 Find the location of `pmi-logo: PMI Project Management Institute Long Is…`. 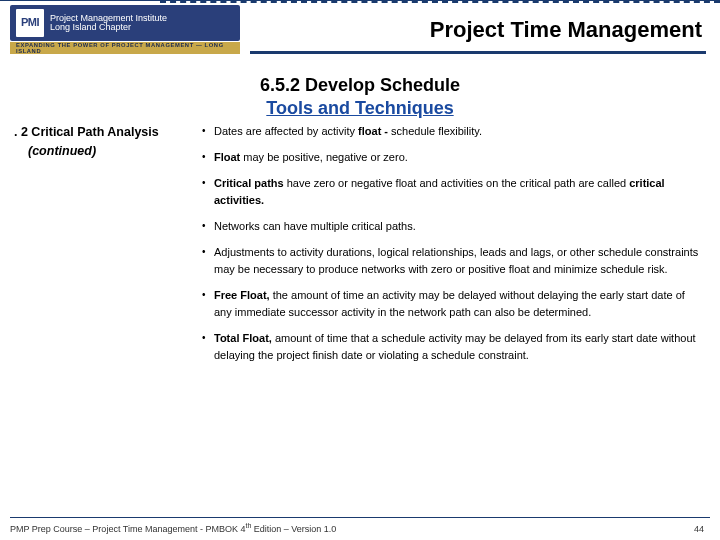

pmi-logo: PMI Project Management Institute Long Is… is located at coordinates (125, 23).